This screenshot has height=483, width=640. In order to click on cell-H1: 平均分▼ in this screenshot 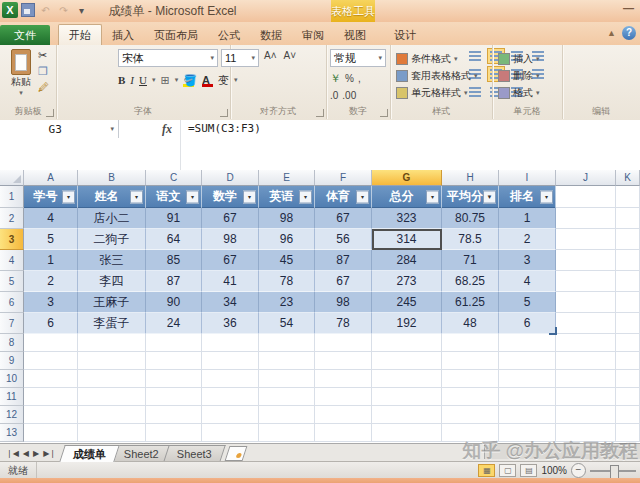, I will do `click(470, 197)`.